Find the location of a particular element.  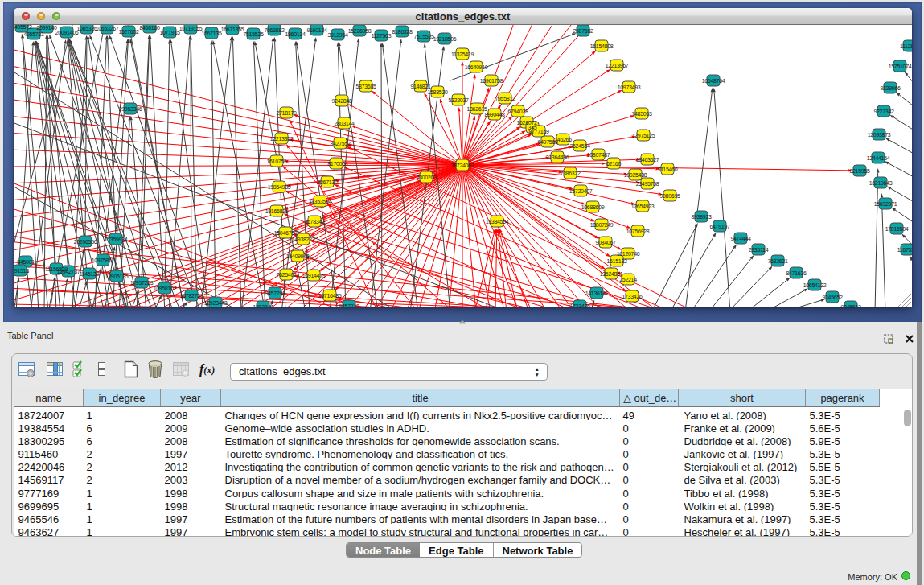

svg-text: 8466160 is located at coordinates (150, 27).